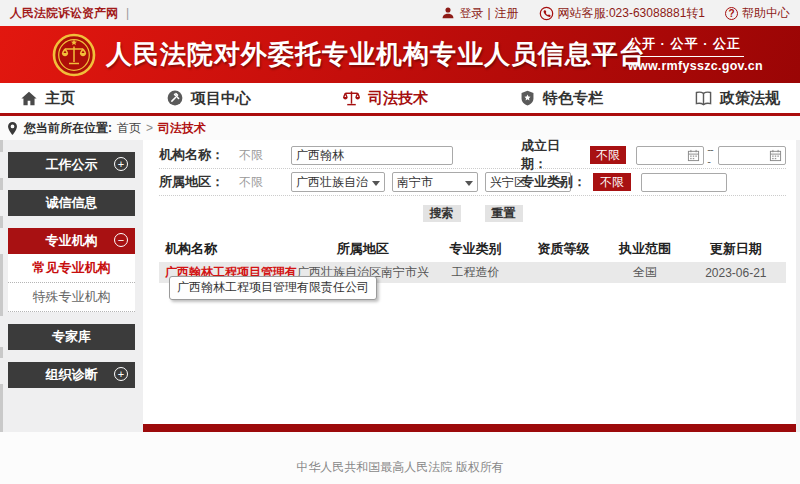 The width and height of the screenshot is (800, 484). I want to click on nav-label: 特色专栏, so click(573, 98).